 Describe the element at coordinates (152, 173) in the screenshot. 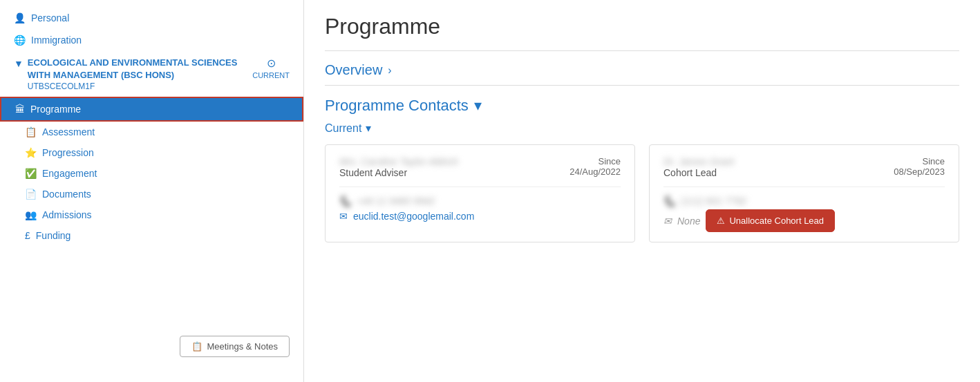

I see `sidebar-item-engagement: ✅ Engagement` at that location.